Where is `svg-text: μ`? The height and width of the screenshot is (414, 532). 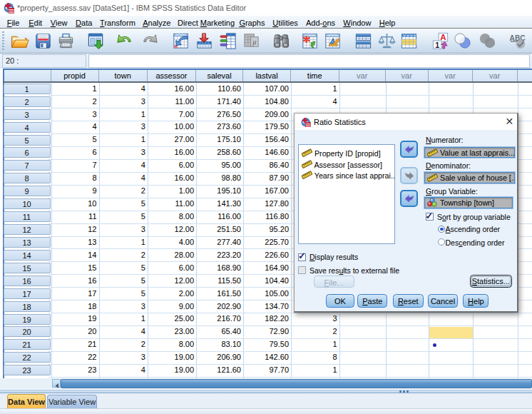 svg-text: μ is located at coordinates (254, 41).